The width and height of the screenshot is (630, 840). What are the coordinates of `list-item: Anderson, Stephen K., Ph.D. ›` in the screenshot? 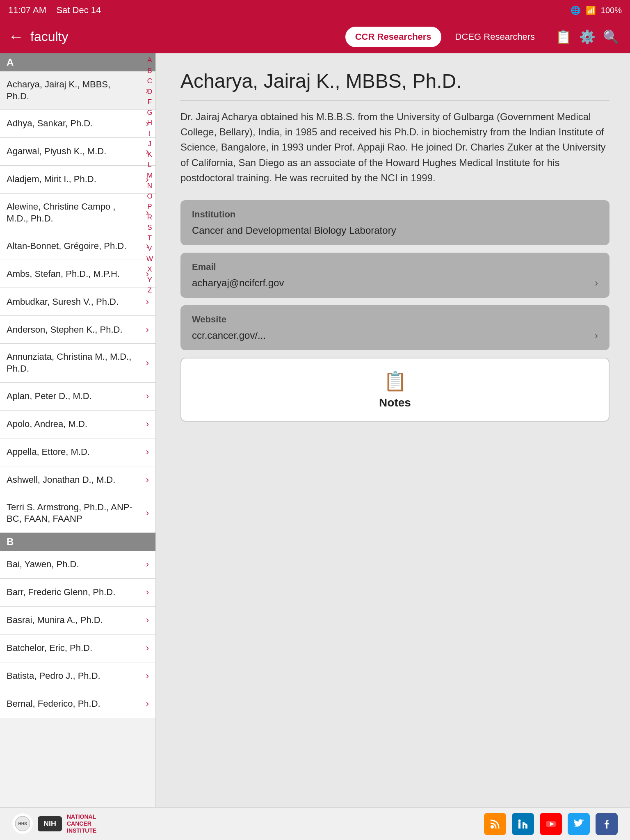 It's located at (78, 330).